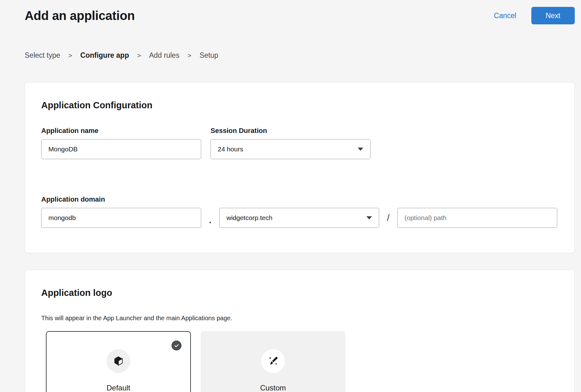 Image resolution: width=581 pixels, height=392 pixels. What do you see at coordinates (80, 16) in the screenshot?
I see `page-title: Add an application` at bounding box center [80, 16].